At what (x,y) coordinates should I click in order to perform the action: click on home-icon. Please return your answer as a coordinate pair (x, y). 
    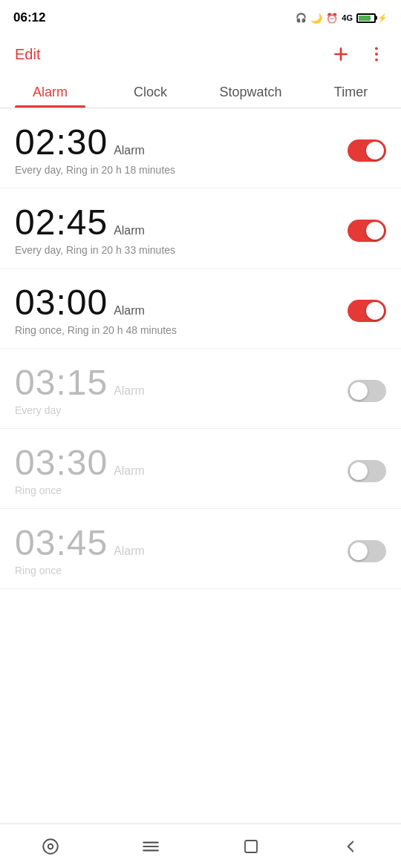
    Looking at the image, I should click on (50, 846).